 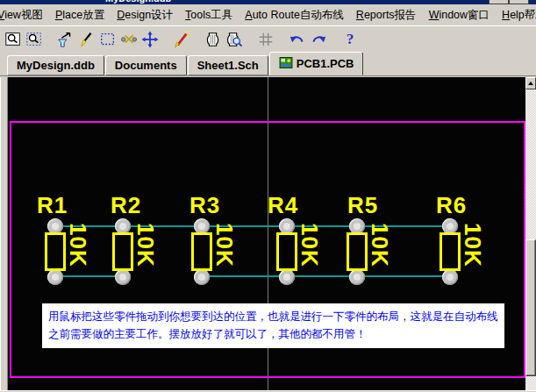 What do you see at coordinates (531, 83) in the screenshot?
I see `scroll-up-button` at bounding box center [531, 83].